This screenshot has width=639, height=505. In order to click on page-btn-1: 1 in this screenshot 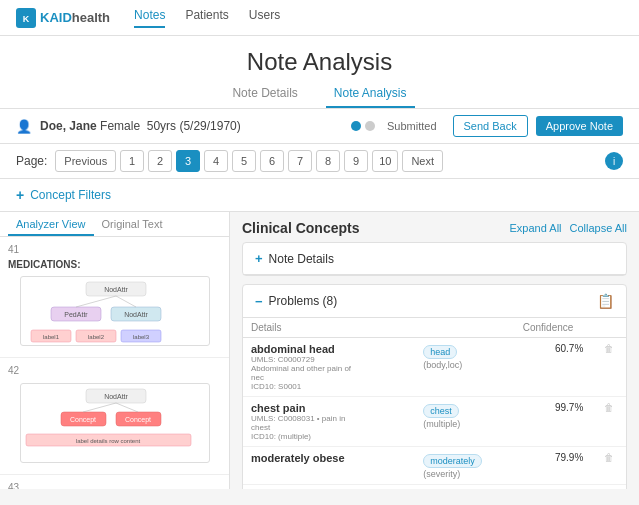, I will do `click(132, 161)`.